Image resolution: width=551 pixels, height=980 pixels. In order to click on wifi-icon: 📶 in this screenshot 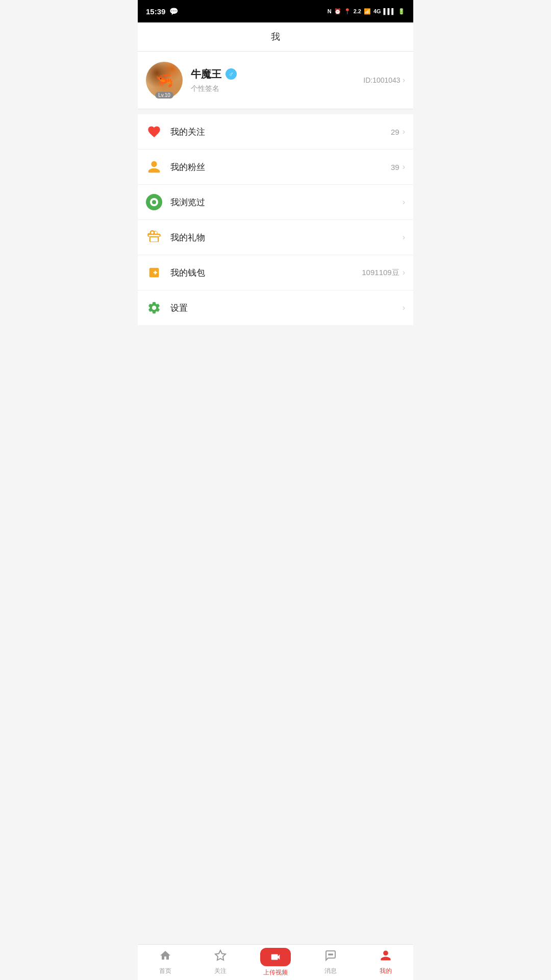, I will do `click(367, 11)`.